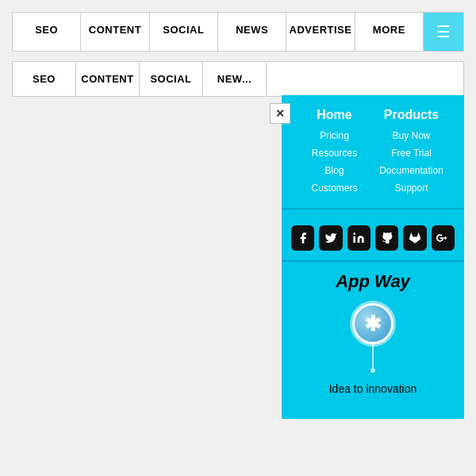 The image size is (476, 476). What do you see at coordinates (238, 79) in the screenshot?
I see `nav-bar-2: SEO CONTENT SOCIAL NEW...` at bounding box center [238, 79].